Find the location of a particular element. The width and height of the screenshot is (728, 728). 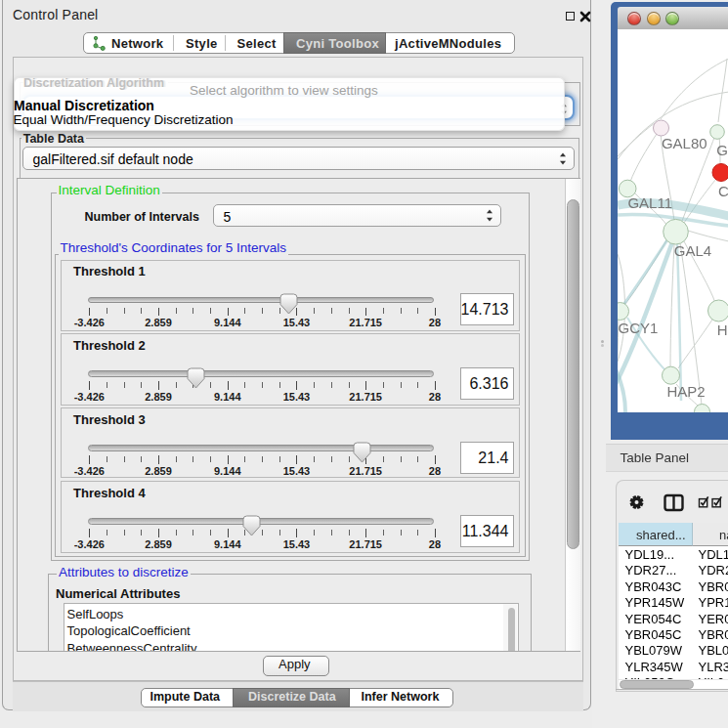

svg-text: GAL80 is located at coordinates (684, 143).